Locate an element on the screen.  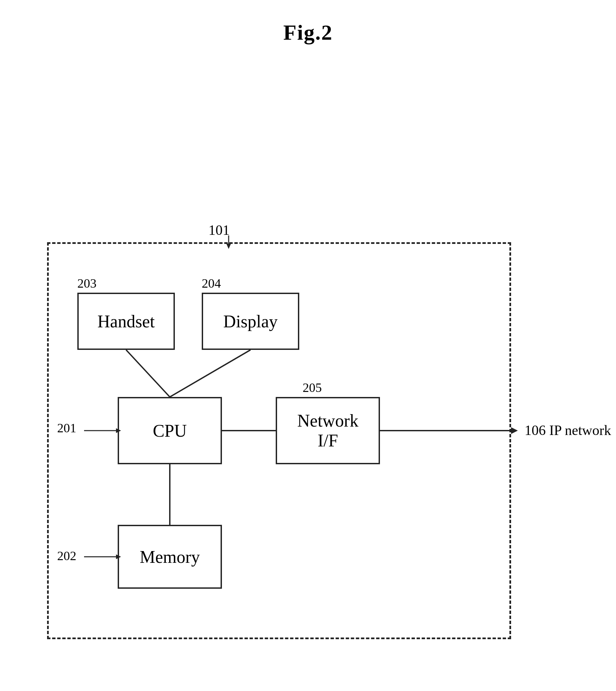
label-203: 203 is located at coordinates (87, 283).